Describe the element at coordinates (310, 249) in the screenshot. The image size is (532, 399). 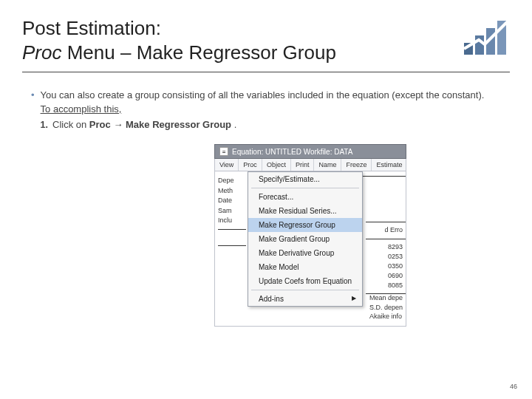
I see `window-content: Depe Meth Date Sam Inclu Specify/Estimat…` at that location.